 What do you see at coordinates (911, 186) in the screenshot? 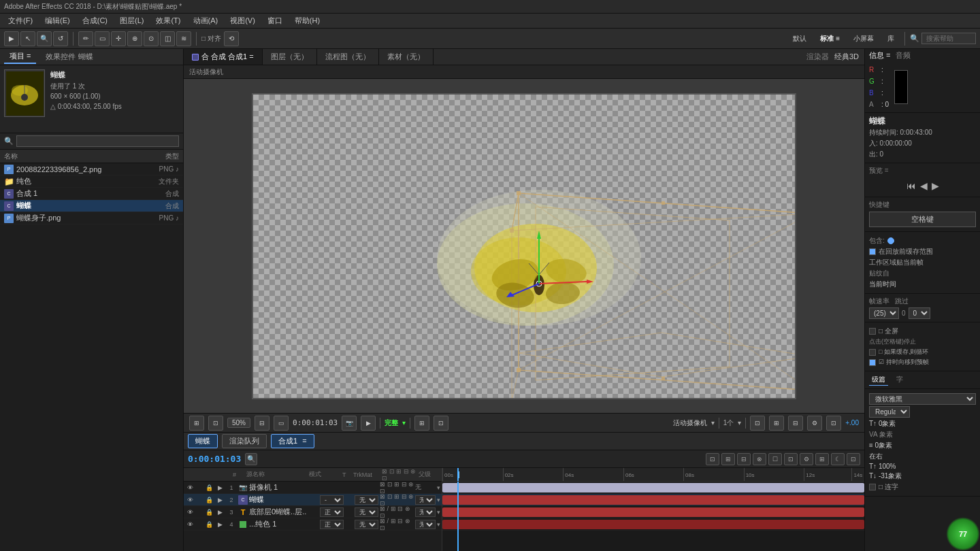
I see `transport-skip-back: ⏮` at bounding box center [911, 186].